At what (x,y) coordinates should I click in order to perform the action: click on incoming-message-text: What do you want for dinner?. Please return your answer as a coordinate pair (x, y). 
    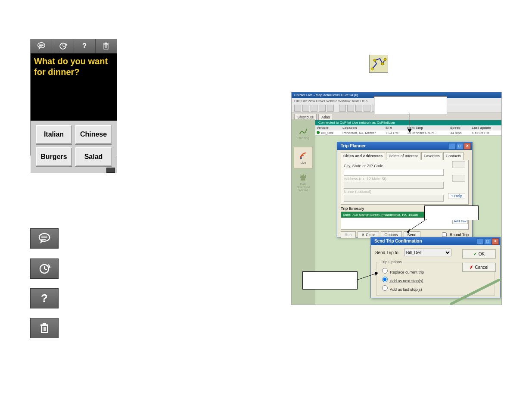
    Looking at the image, I should click on (74, 70).